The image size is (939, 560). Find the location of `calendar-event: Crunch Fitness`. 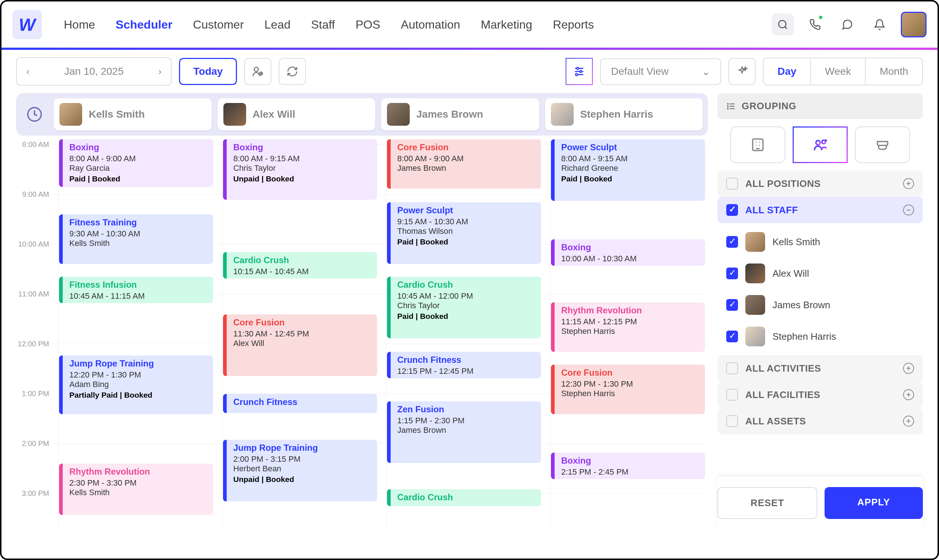

calendar-event: Crunch Fitness is located at coordinates (300, 404).